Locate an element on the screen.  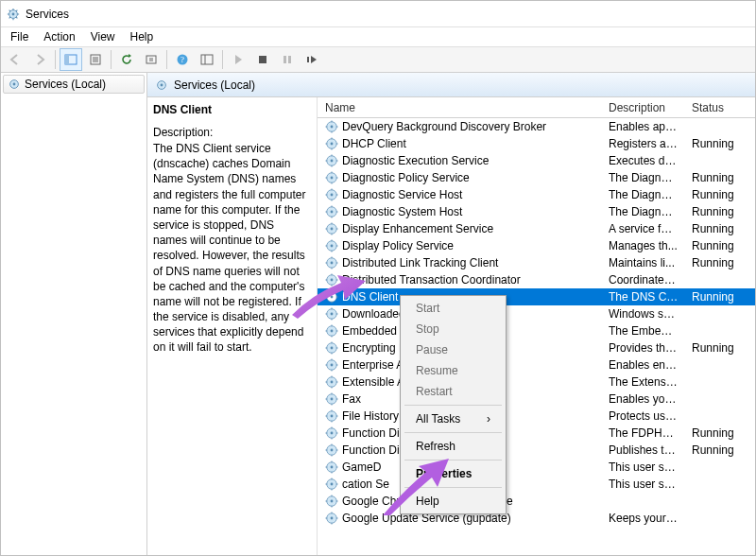
service-row: Function DiscoPublishes thi...Running is located at coordinates (537, 450).